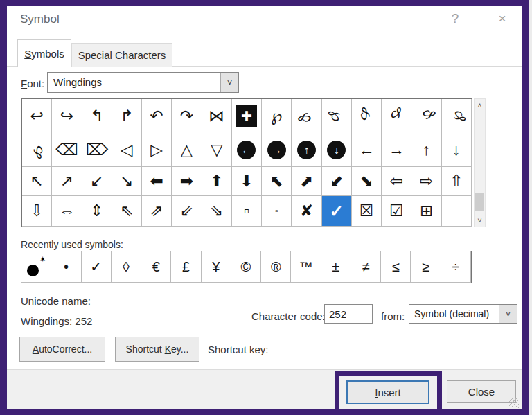  What do you see at coordinates (143, 82) in the screenshot?
I see `font-dropdown: Wingdings ˅` at bounding box center [143, 82].